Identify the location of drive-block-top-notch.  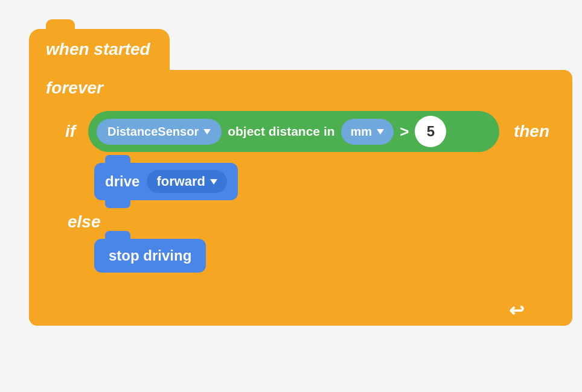
(118, 159).